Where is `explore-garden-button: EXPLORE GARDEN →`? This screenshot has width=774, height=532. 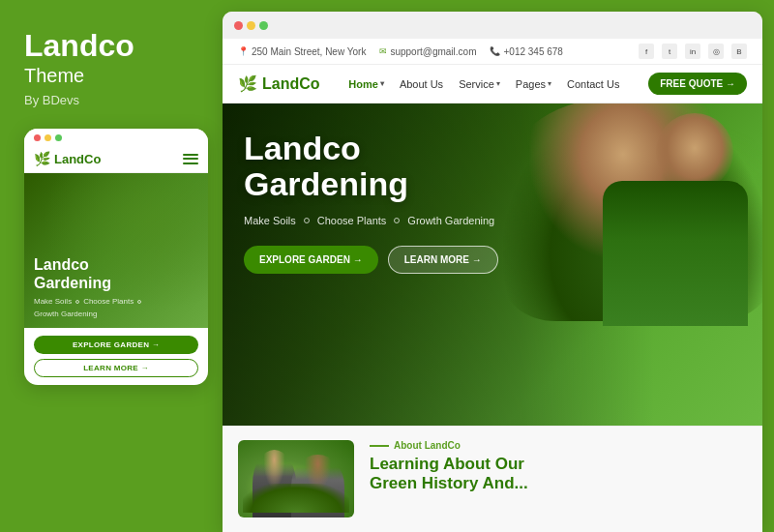
explore-garden-button: EXPLORE GARDEN → is located at coordinates (312, 259).